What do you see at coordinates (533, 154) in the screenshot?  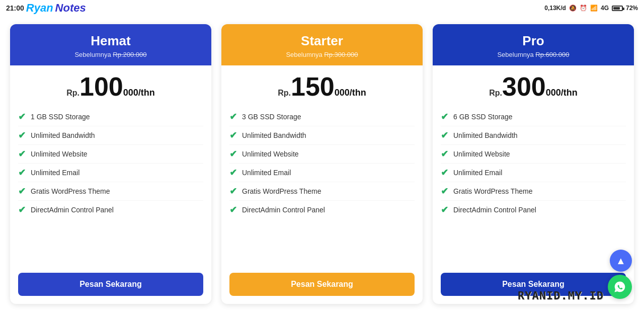 I see `feature-pro-2: ✔Unlimited Website` at bounding box center [533, 154].